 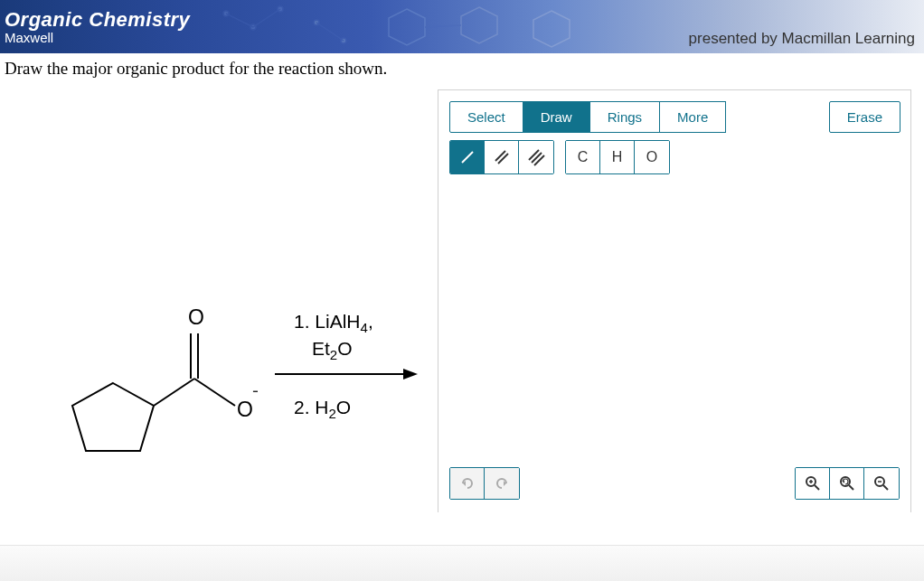 What do you see at coordinates (693, 117) in the screenshot?
I see `tab-more: More` at bounding box center [693, 117].